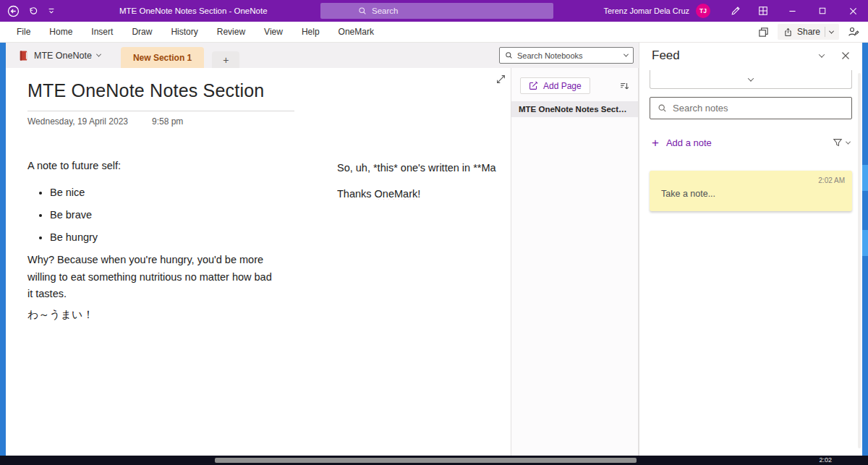 This screenshot has height=465, width=868. I want to click on notebook-search-placeholder: Search Notebooks, so click(569, 56).